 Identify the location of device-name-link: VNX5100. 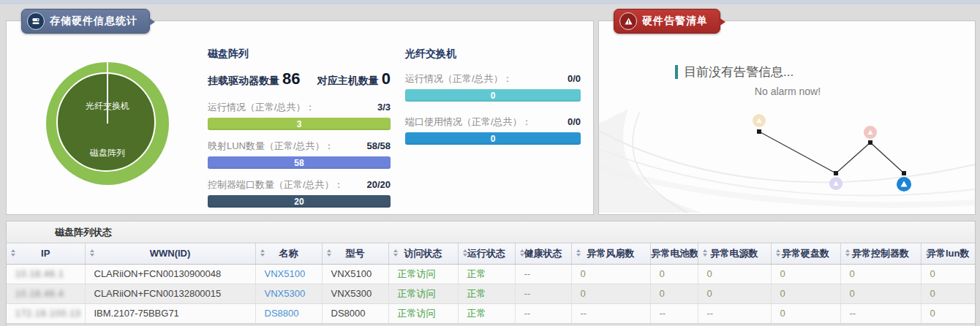
(285, 273).